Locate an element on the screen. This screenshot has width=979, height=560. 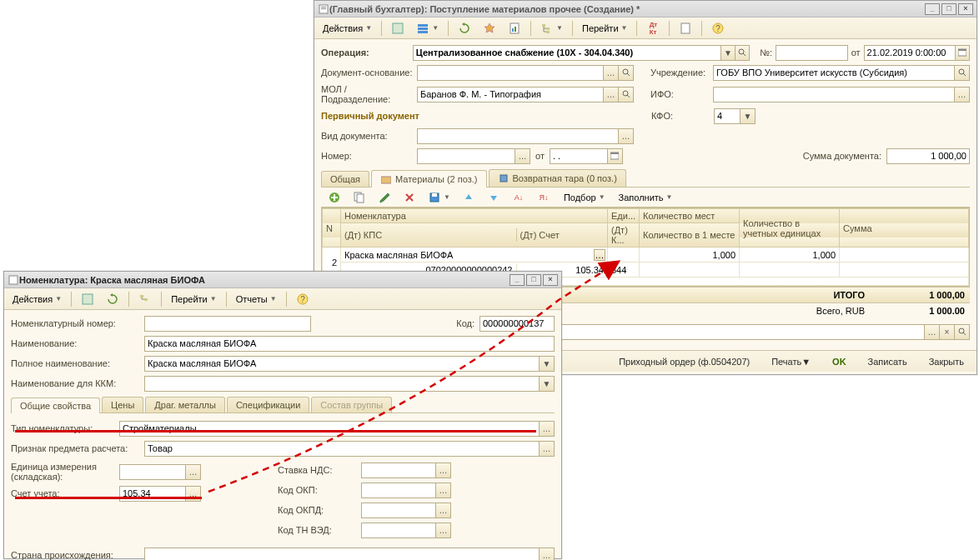
tnved-field is located at coordinates (399, 530).